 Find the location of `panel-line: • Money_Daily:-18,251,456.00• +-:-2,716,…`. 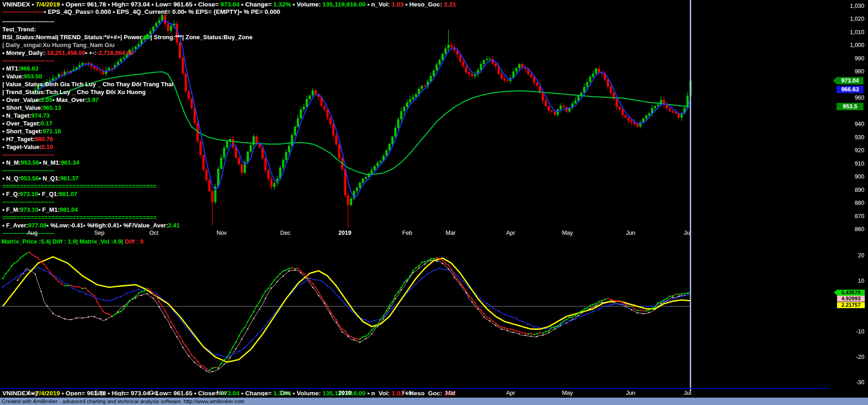

panel-line: • Money_Daily:-18,251,456.00• +-:-2,716,… is located at coordinates (127, 53).